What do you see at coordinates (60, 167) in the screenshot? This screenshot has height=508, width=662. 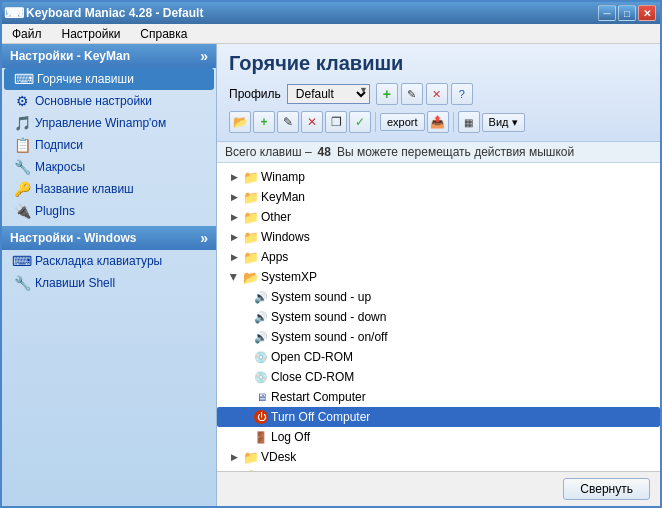 I see `sidebar-item-macros-label: Макросы` at bounding box center [60, 167].